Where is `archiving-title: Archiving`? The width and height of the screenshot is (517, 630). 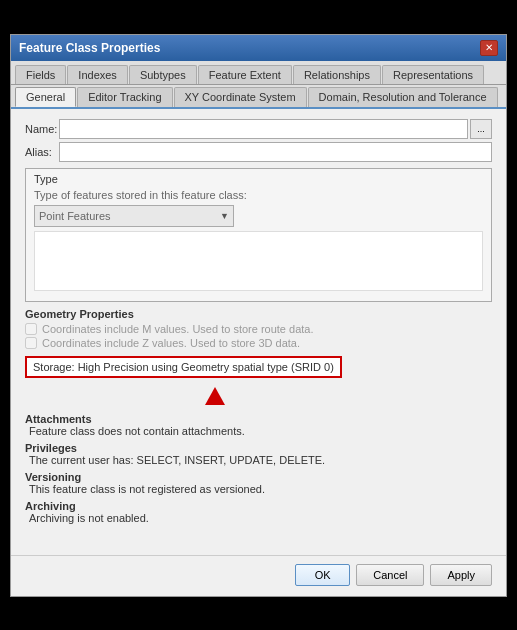
archiving-title: Archiving is located at coordinates (50, 506).